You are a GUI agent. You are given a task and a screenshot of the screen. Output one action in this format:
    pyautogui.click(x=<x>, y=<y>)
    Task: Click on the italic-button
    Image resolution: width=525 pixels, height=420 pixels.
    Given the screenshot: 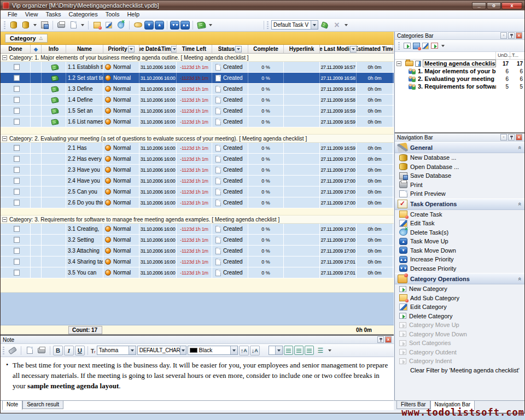 What is the action you would take?
    pyautogui.click(x=69, y=351)
    